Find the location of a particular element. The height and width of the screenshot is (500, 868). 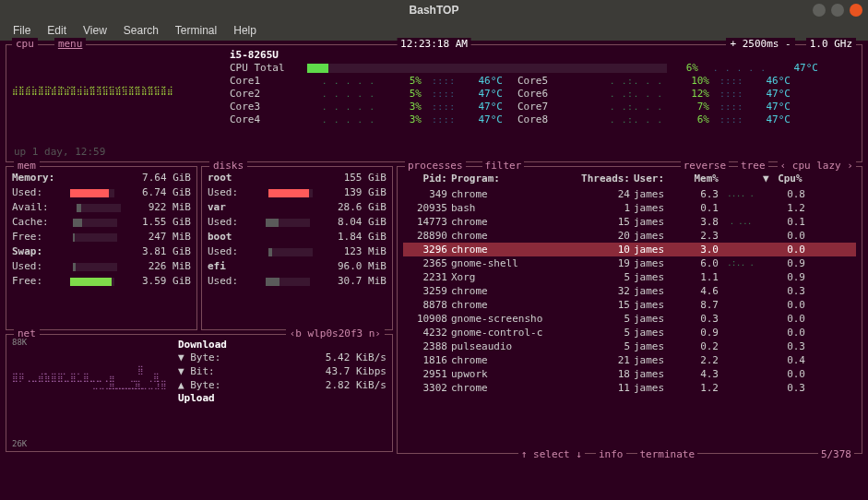

select-hint: ↑ select ↓ is located at coordinates (552, 454).